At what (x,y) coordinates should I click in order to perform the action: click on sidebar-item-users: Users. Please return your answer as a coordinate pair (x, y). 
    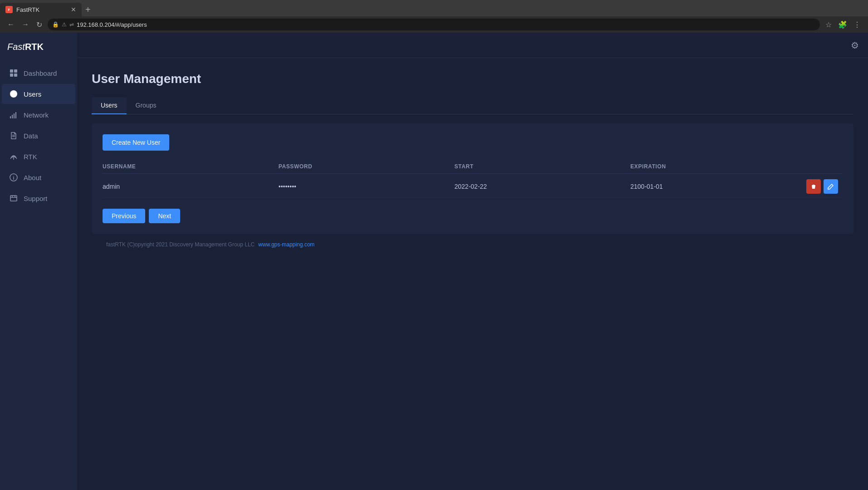
    Looking at the image, I should click on (39, 94).